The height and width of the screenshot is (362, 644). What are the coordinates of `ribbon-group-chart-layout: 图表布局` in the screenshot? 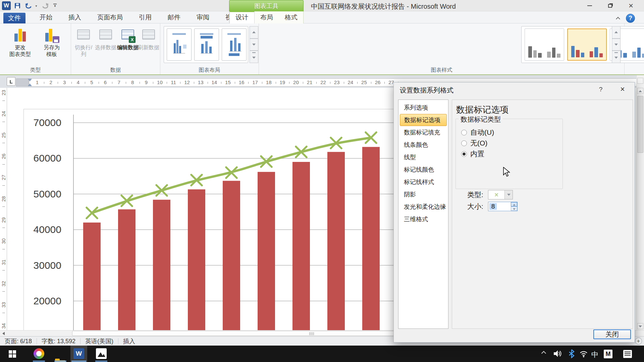 It's located at (210, 49).